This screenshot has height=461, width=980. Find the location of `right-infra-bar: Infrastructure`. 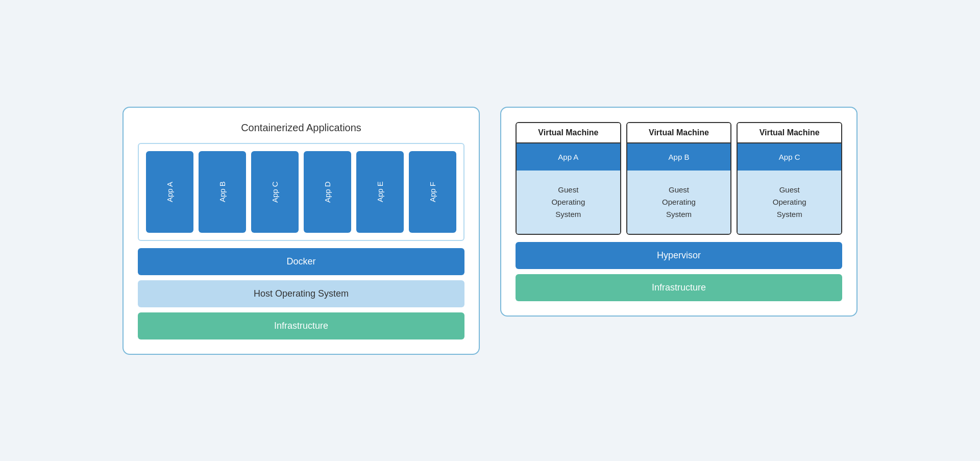

right-infra-bar: Infrastructure is located at coordinates (679, 288).